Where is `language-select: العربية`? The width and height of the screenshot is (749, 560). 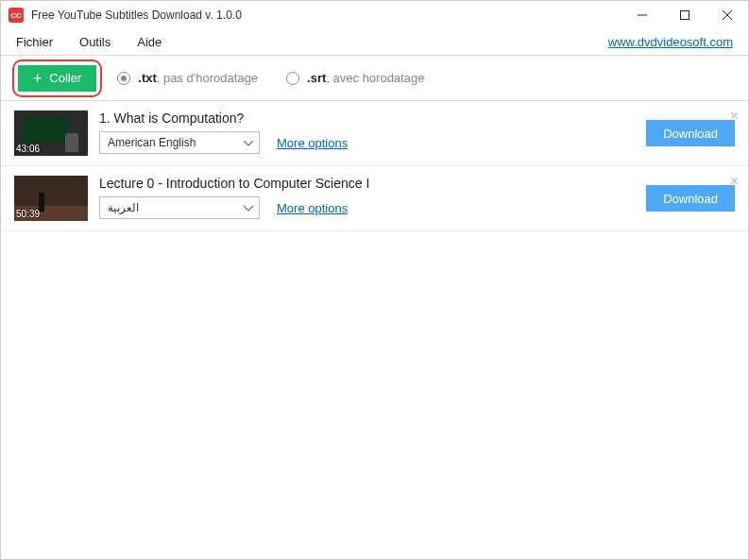
language-select: العربية is located at coordinates (179, 208).